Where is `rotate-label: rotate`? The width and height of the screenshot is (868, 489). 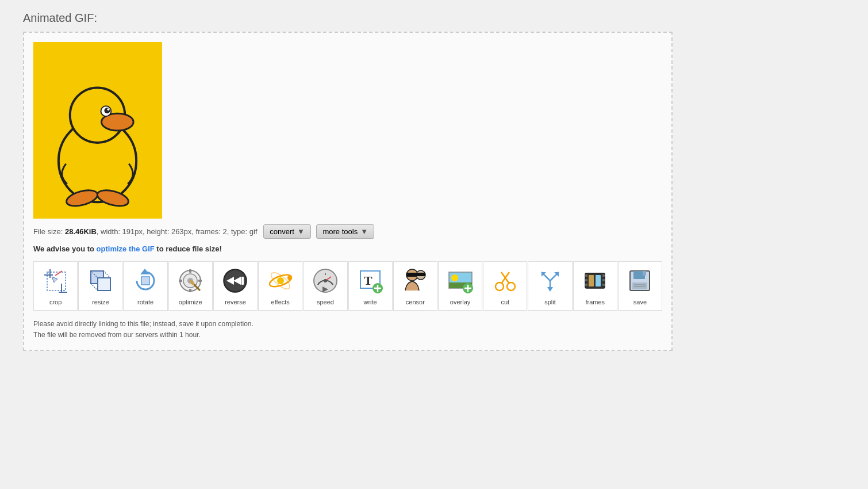 rotate-label: rotate is located at coordinates (145, 302).